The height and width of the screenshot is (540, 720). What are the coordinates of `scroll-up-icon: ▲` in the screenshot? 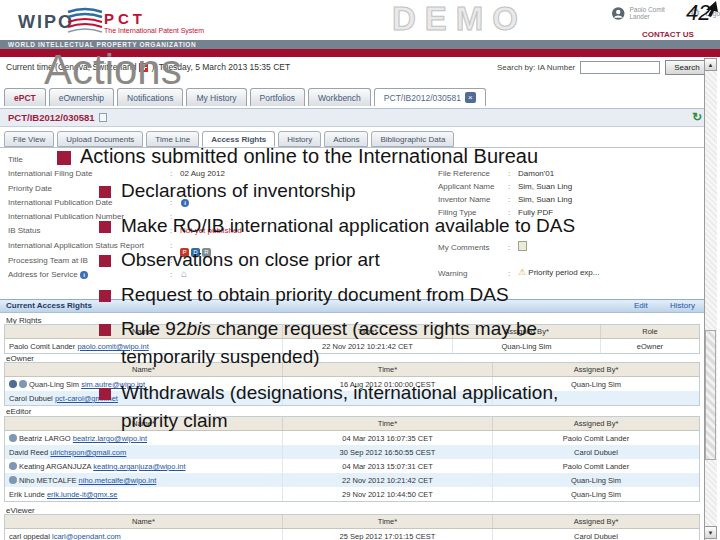 It's located at (710, 64).